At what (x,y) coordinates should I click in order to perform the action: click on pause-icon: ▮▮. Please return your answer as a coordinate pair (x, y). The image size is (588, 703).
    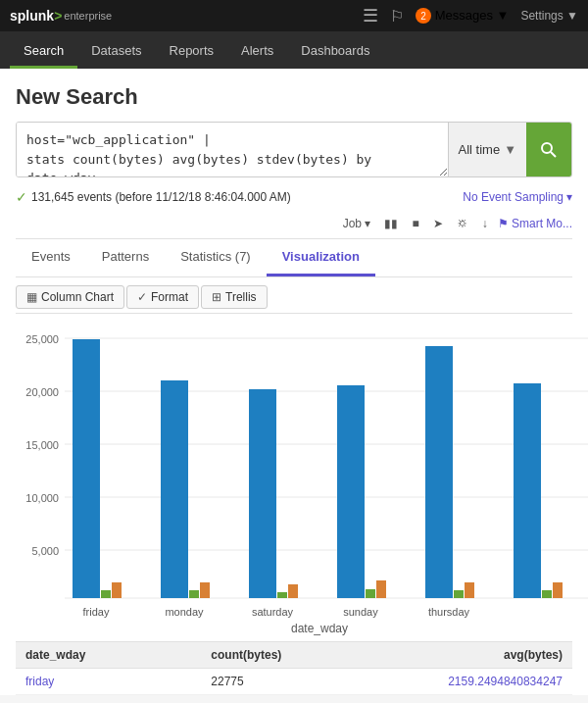
    Looking at the image, I should click on (391, 224).